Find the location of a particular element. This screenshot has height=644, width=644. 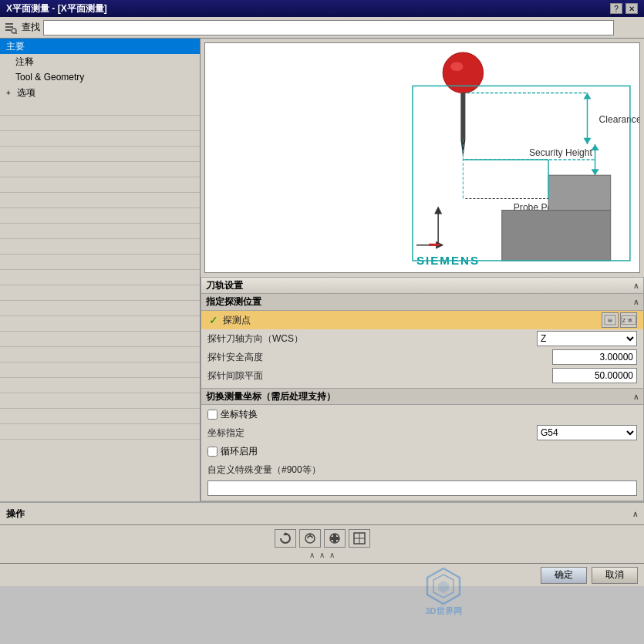

cancel-button: 取消 is located at coordinates (615, 575).